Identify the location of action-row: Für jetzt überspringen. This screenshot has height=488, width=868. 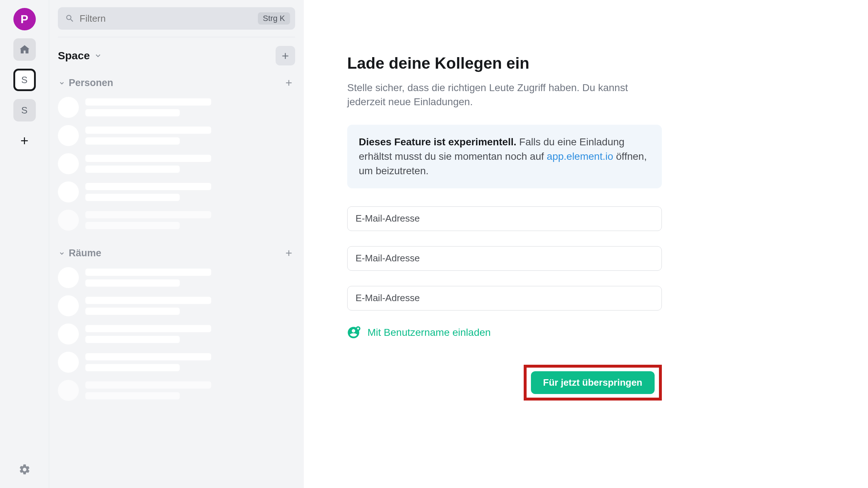
(505, 382).